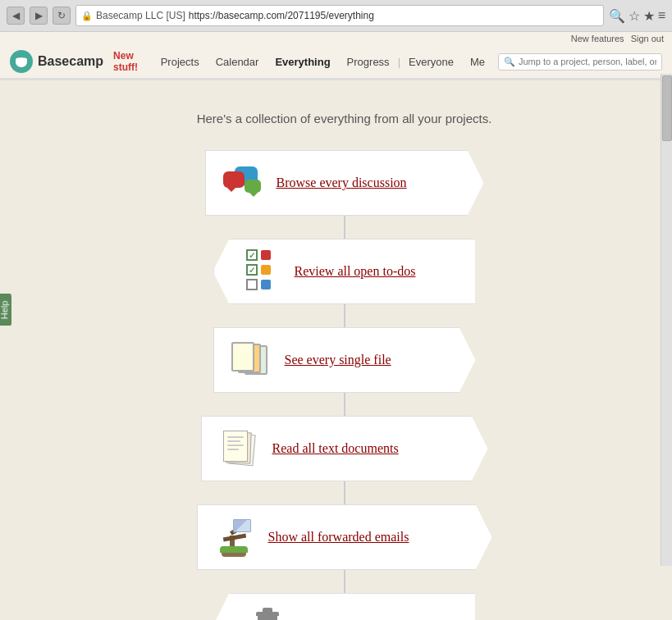  What do you see at coordinates (336, 449) in the screenshot?
I see `read-docs-label: Read all text documents` at bounding box center [336, 449].